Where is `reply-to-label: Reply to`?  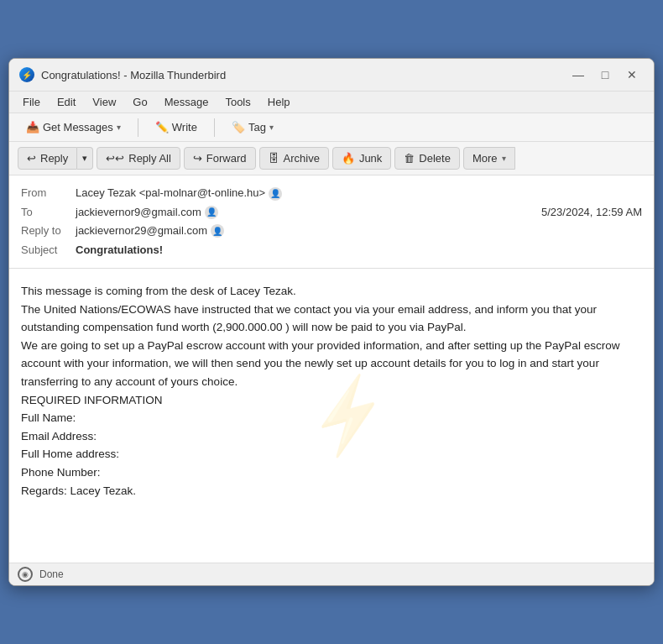
reply-to-label: Reply to is located at coordinates (49, 230).